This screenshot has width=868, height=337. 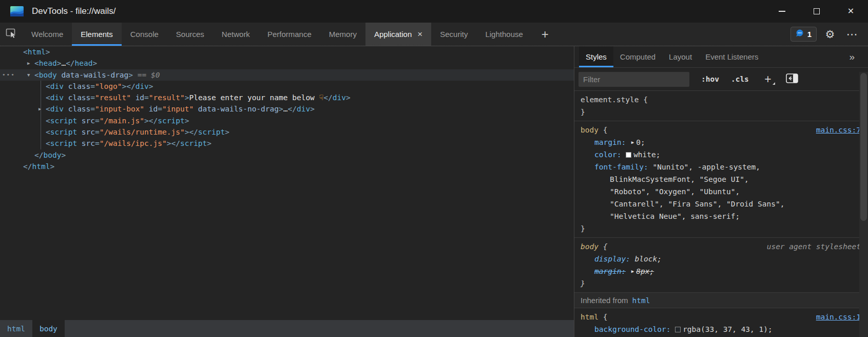 I want to click on scrollbar-thumb, so click(x=863, y=147).